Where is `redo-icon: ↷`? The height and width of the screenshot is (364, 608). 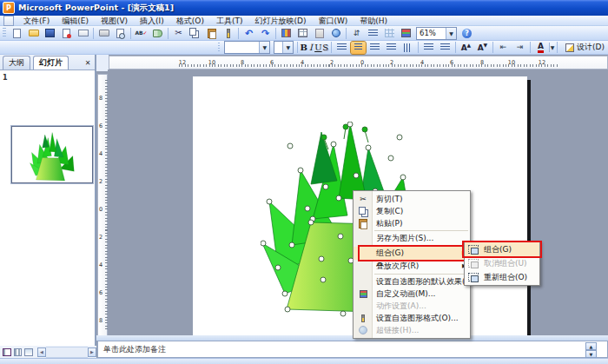 redo-icon: ↷ is located at coordinates (266, 33).